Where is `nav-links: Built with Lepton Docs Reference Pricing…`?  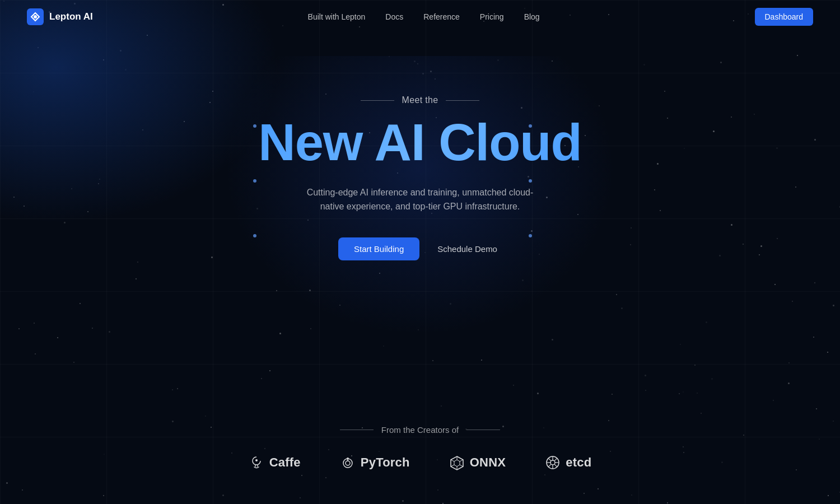 nav-links: Built with Lepton Docs Reference Pricing… is located at coordinates (424, 17).